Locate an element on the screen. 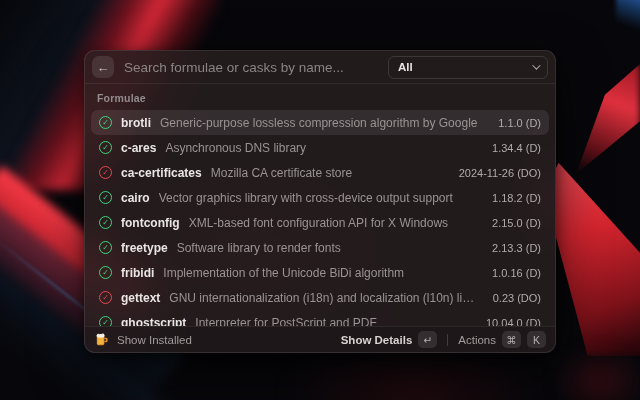  formula-version: 1.0.16 (D) is located at coordinates (516, 273).